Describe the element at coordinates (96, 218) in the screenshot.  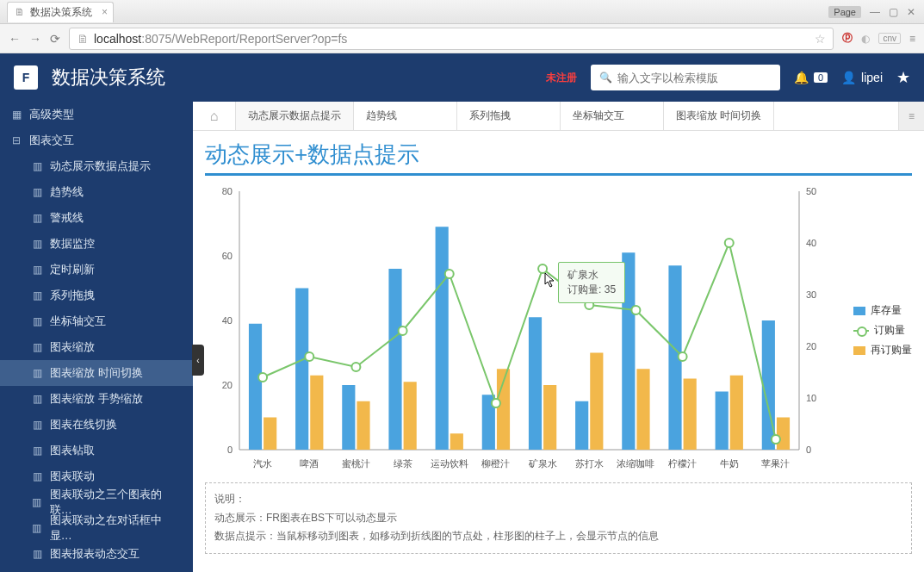
I see `sidebar-item: ▥警戒线` at that location.